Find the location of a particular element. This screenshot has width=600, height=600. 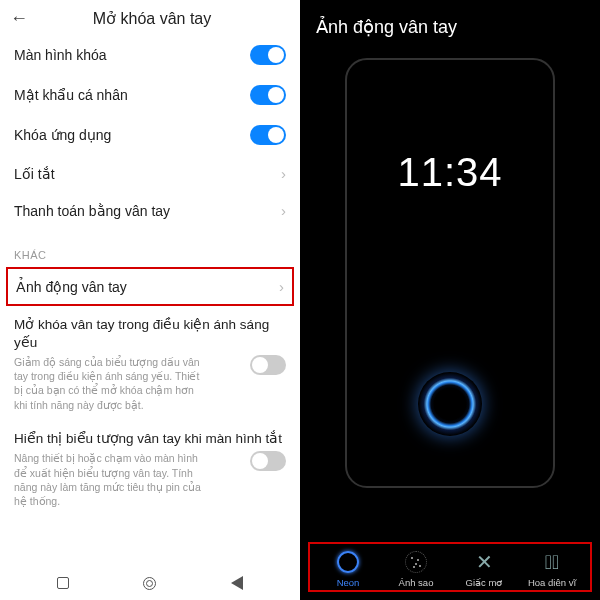

page-title-right: Ảnh động vân tay is located at coordinates (450, 25).